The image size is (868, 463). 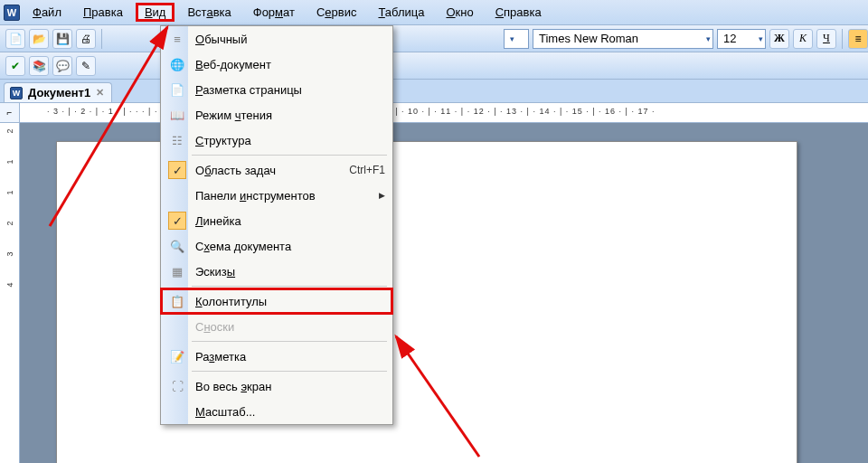 I want to click on bold-button: Ж, so click(x=779, y=39).